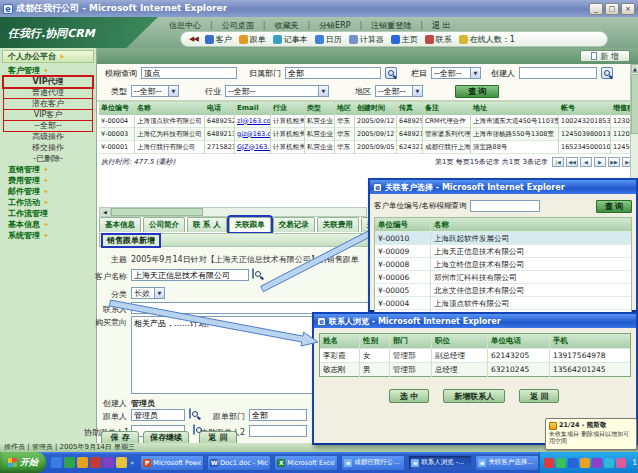 The width and height of the screenshot is (638, 473). What do you see at coordinates (368, 148) in the screenshot?
I see `table-row: ¥-00001上海任我行有限公司27158230GJZ@163.COM计算机相关…` at bounding box center [368, 148].